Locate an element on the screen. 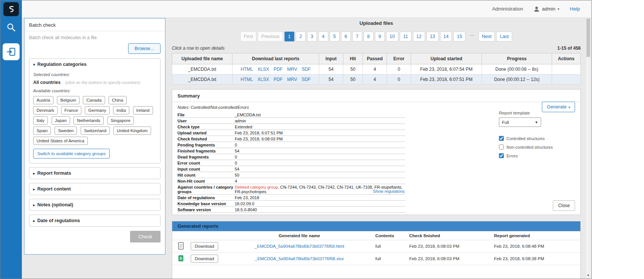 This screenshot has width=644, height=279. check-button: Check is located at coordinates (145, 236).